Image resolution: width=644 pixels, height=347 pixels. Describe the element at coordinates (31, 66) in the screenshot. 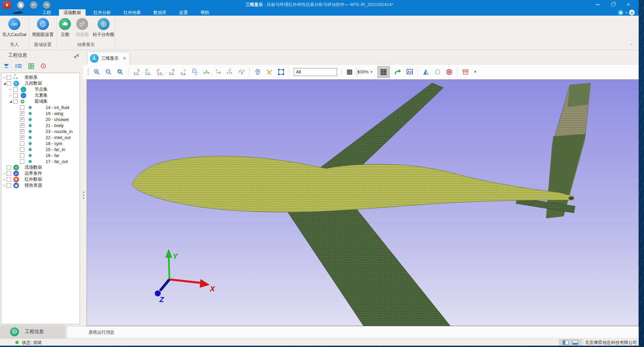

I see `group-view-button` at that location.